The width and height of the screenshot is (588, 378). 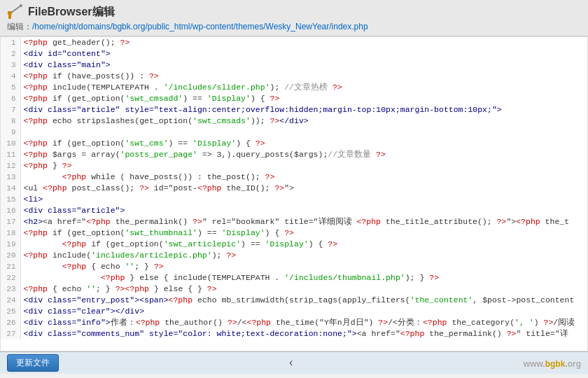 I want to click on table-row: 16<div class="article">, so click(x=294, y=211).